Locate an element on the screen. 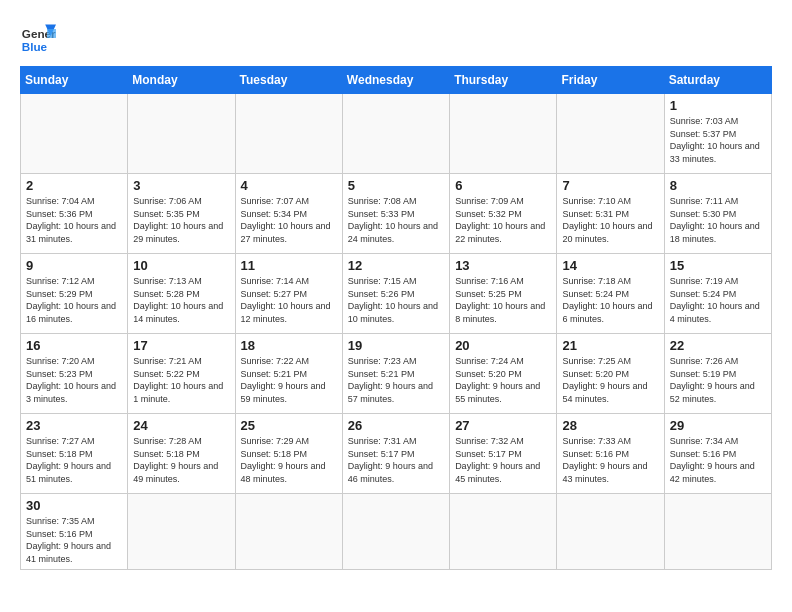 The height and width of the screenshot is (612, 792). calendar-cell: 20Sunrise: 7:24 AM Sunset: 5:20 PM Dayli… is located at coordinates (504, 374).